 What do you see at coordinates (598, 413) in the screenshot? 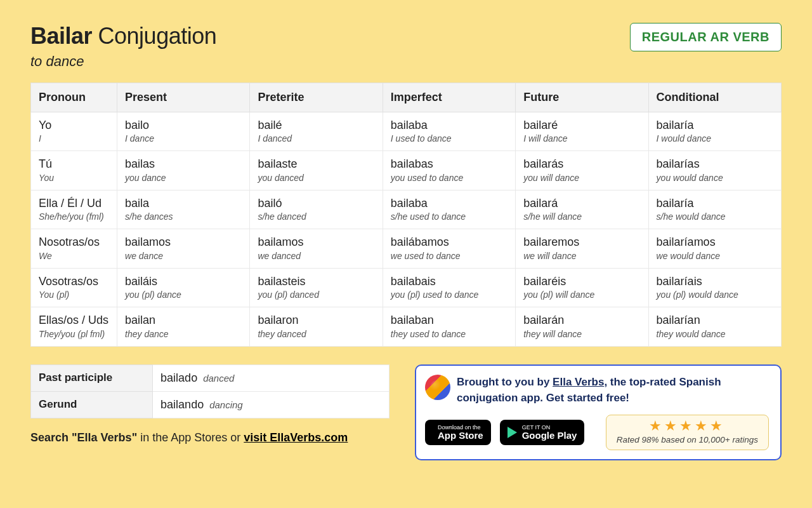
I see `promo-box: Brought to you by Ella Verbs, the top-ra…` at bounding box center [598, 413].